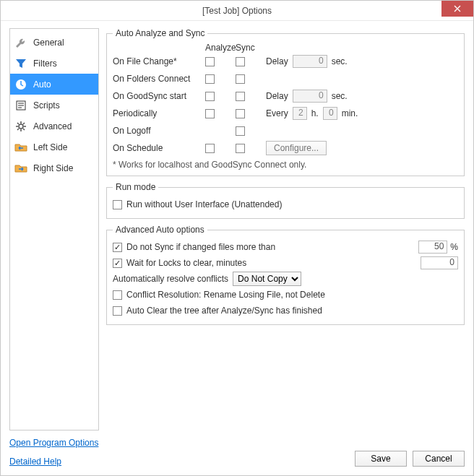 This screenshot has width=474, height=476. Describe the element at coordinates (54, 42) in the screenshot. I see `sidebar-item-general: General` at that location.